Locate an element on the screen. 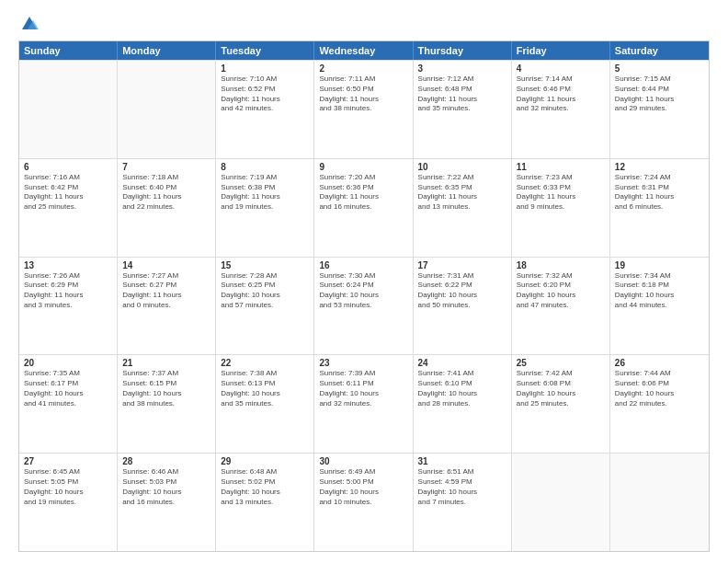  header-day-saturday: Saturday is located at coordinates (660, 51).